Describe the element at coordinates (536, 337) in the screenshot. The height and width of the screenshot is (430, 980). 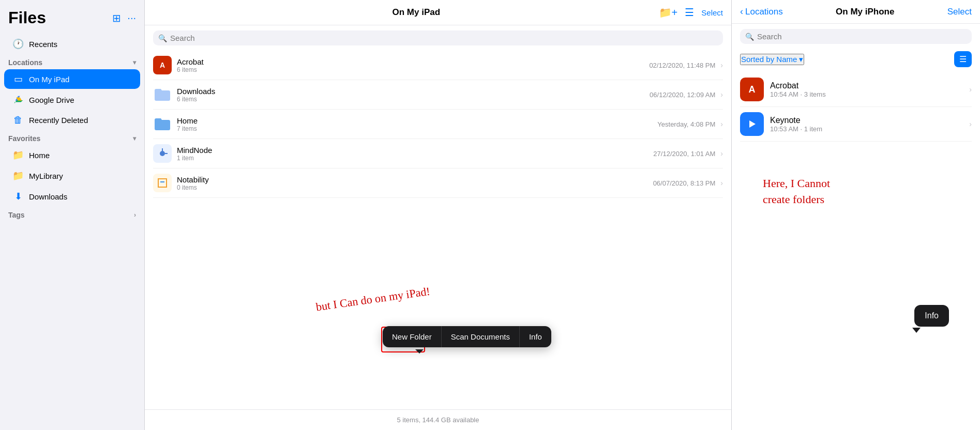
I see `context-info: Info` at that location.